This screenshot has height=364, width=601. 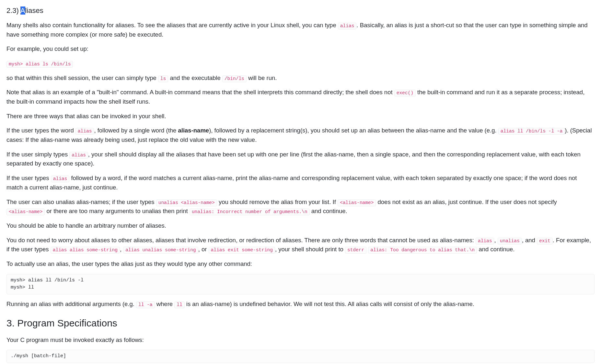 I want to click on paragraph: There are three ways that alias can be i…, so click(x=301, y=117).